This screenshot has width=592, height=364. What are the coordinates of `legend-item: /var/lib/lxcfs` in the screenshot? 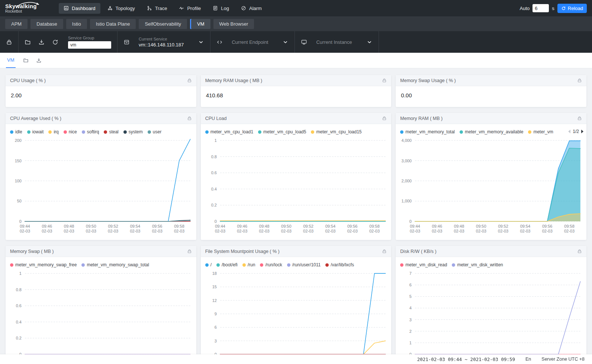 It's located at (340, 265).